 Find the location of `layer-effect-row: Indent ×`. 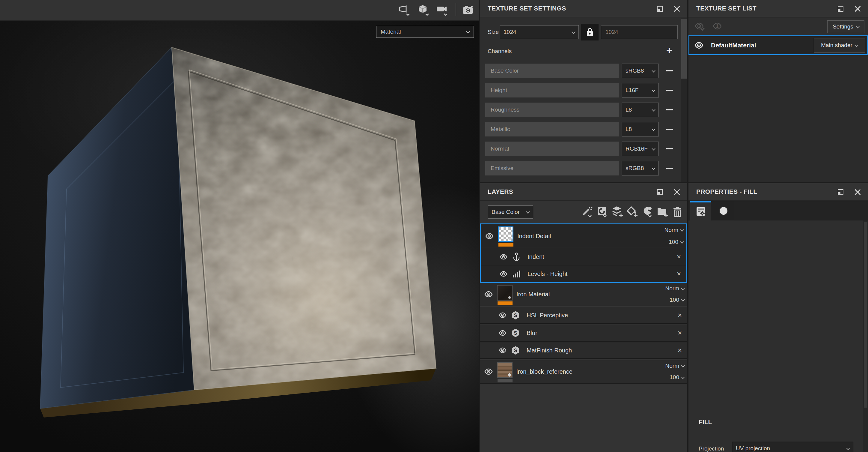

layer-effect-row: Indent × is located at coordinates (584, 256).